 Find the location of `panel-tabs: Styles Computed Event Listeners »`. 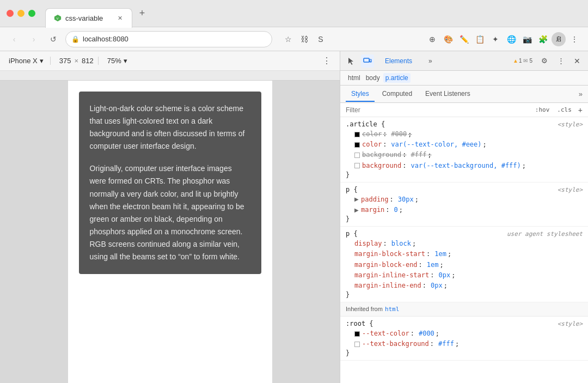

panel-tabs: Styles Computed Event Listeners » is located at coordinates (464, 94).